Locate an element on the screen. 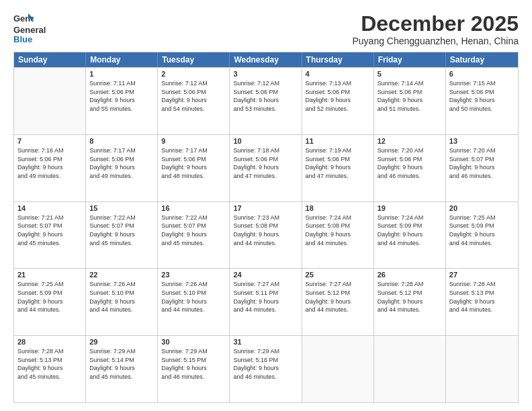 The image size is (532, 411). day-number: 22 is located at coordinates (122, 275).